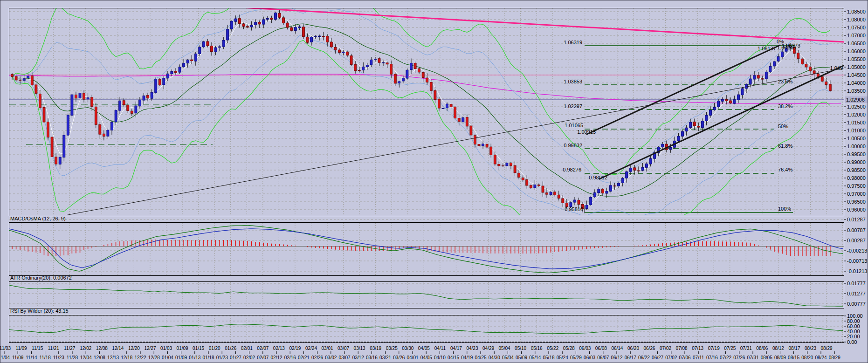  I want to click on svg-text: 1.03853, so click(573, 82).